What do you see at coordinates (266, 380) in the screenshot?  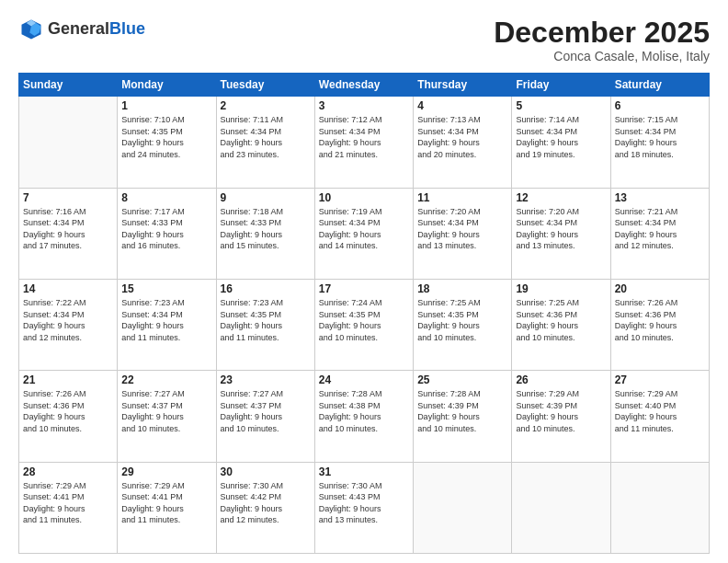 I see `day-number: 23` at bounding box center [266, 380].